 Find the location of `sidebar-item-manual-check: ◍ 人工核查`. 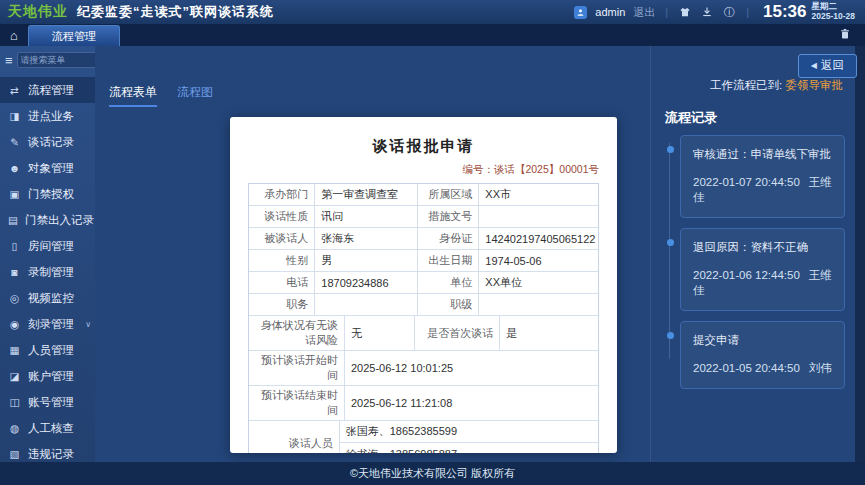

sidebar-item-manual-check: ◍ 人工核查 is located at coordinates (48, 428).